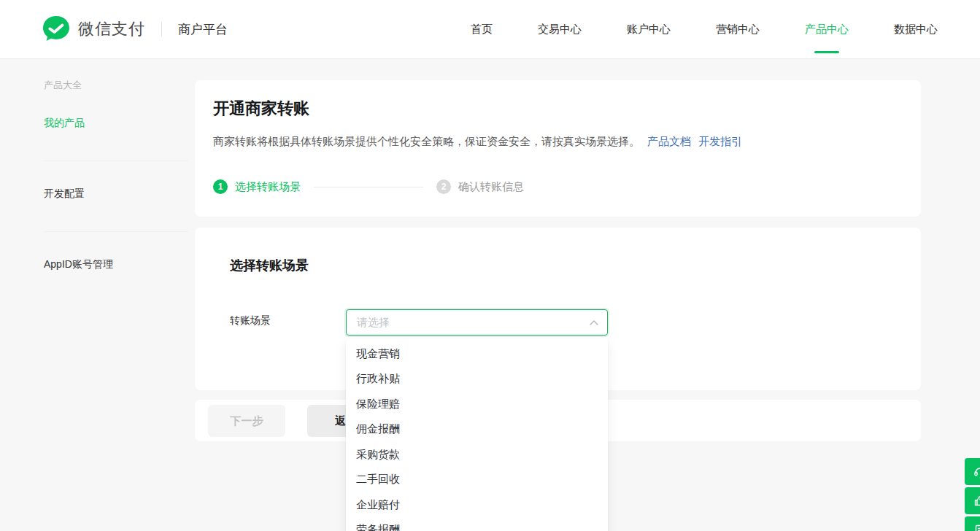 This screenshot has width=980, height=531. What do you see at coordinates (269, 266) in the screenshot?
I see `form-heading: 选择转账场景` at bounding box center [269, 266].